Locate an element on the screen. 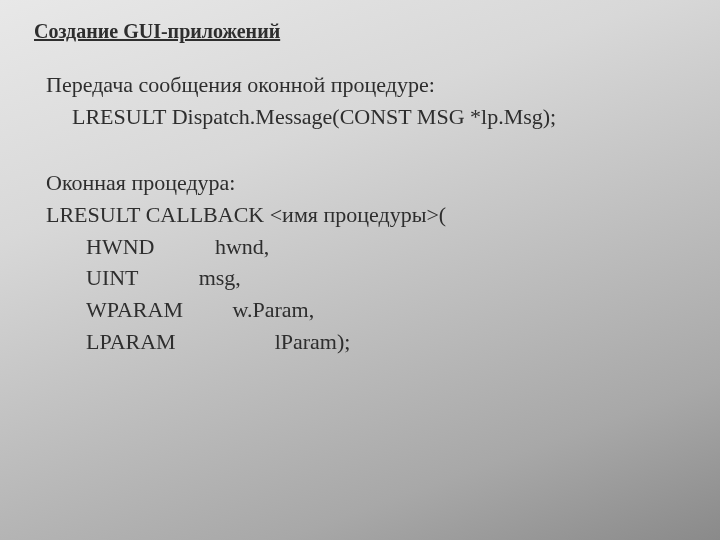 This screenshot has height=540, width=720. wndproc-decl: LRESULT CALLBACK <имя процедуры>( is located at coordinates (366, 215).